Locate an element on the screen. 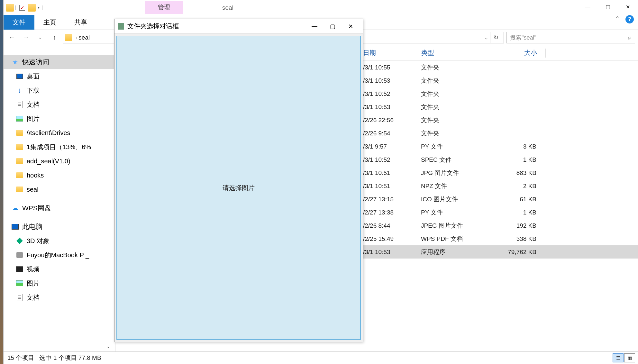 The image size is (638, 364). doc-icon is located at coordinates (20, 105).